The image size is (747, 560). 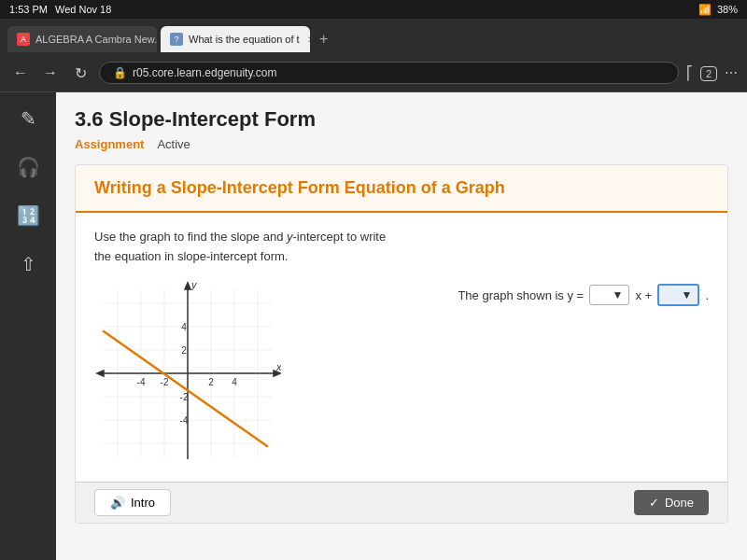 I want to click on tabs-button: 2, so click(x=709, y=73).